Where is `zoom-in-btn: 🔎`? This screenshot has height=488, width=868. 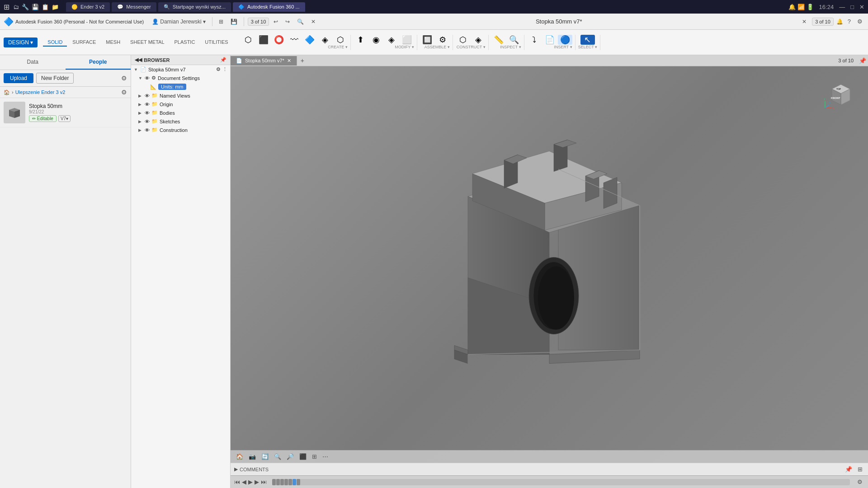
zoom-in-btn: 🔎 is located at coordinates (290, 456).